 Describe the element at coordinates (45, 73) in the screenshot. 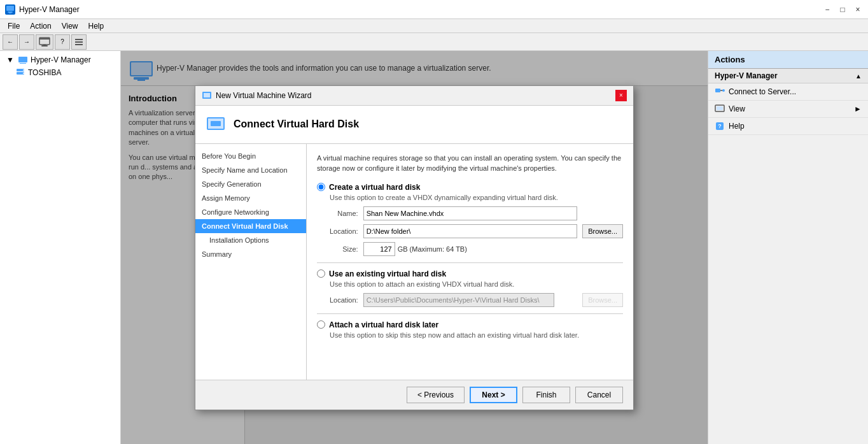

I see `tree-label-toshiba: TOSHIBA` at that location.